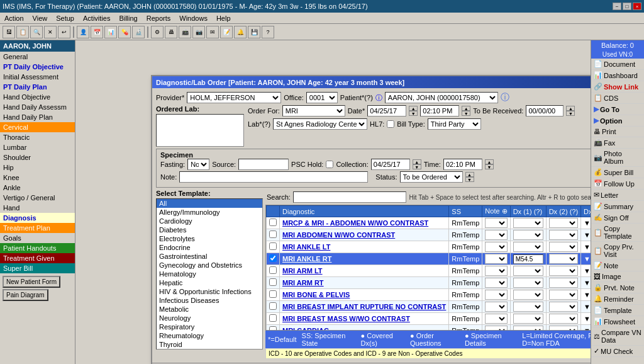 Image resolution: width=644 pixels, height=364 pixels. I want to click on right-nav-document: 📄Document, so click(618, 64).